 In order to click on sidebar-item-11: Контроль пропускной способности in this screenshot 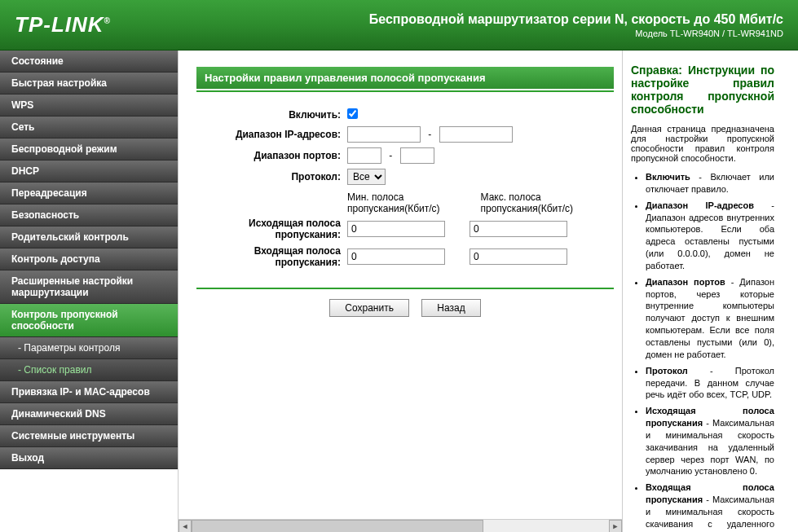, I will do `click(89, 321)`.